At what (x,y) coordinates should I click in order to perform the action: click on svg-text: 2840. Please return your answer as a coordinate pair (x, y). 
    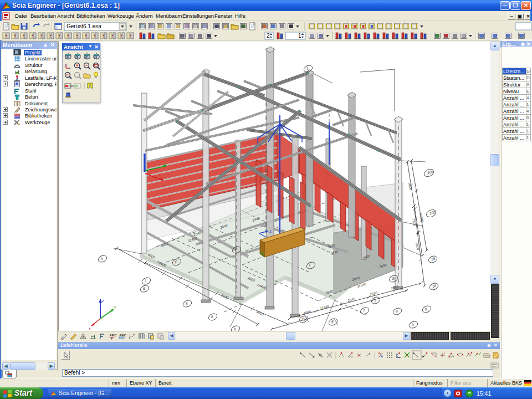
    Looking at the image, I should click on (307, 313).